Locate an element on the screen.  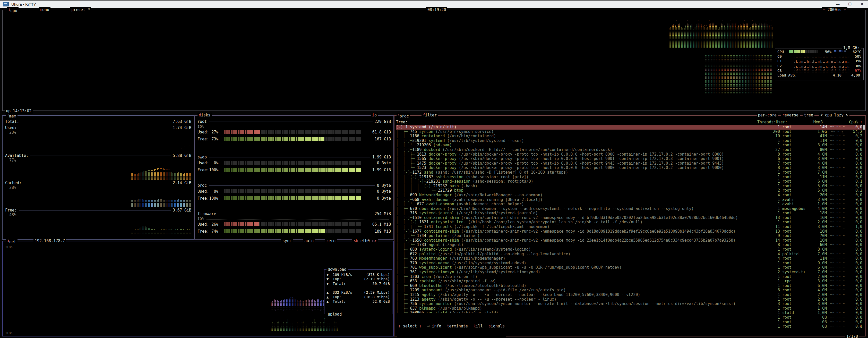
process-row: │ ├─ 1209 automount (/usr/sbin/automount… is located at coordinates (629, 290).